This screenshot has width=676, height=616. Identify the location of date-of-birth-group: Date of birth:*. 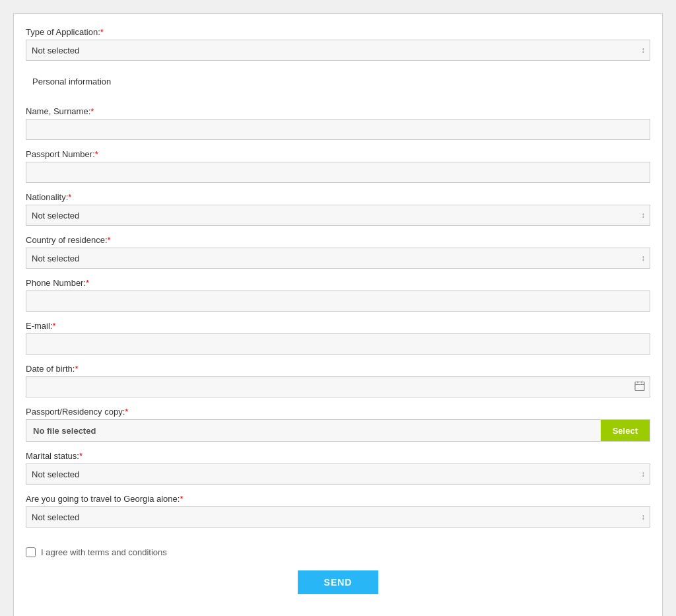
(338, 380).